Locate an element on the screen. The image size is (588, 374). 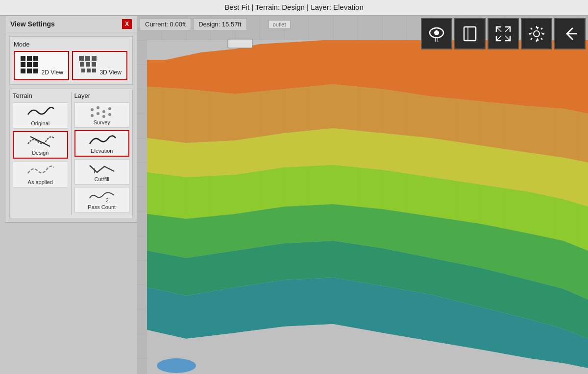
mode-buttons: 2D View is located at coordinates (71, 66).